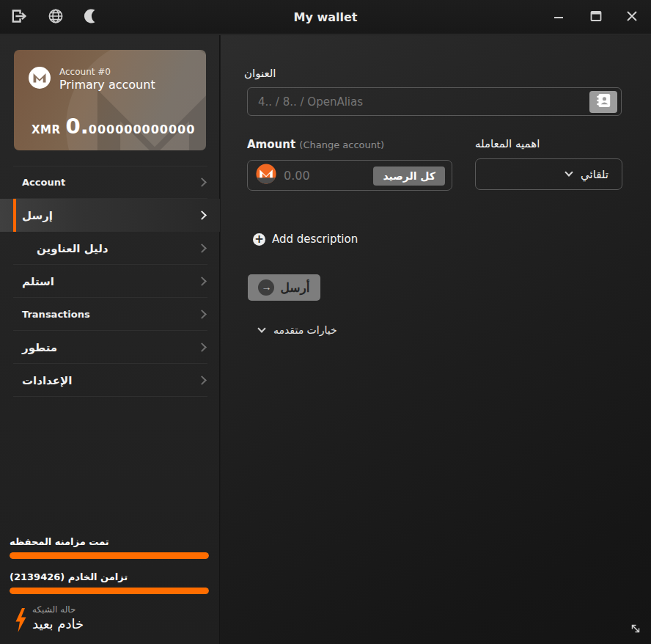  Describe the element at coordinates (266, 288) in the screenshot. I see `arrow-right-circle-icon: →` at that location.